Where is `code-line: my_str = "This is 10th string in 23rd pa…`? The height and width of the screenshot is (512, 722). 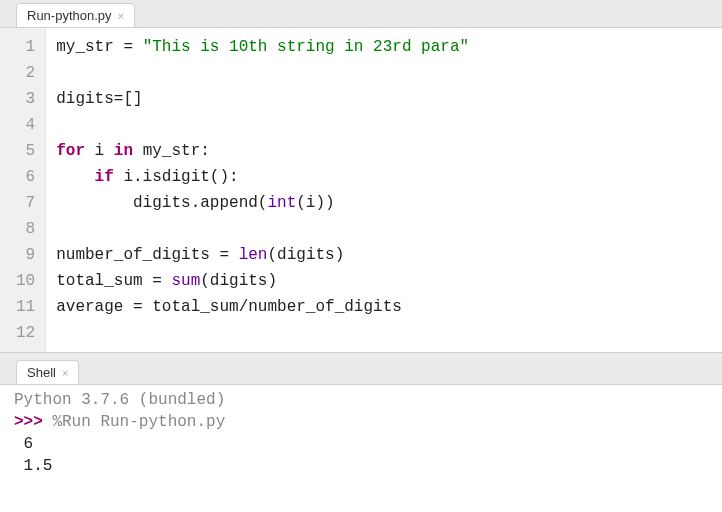
code-line: my_str = "This is 10th string in 23rd pa… is located at coordinates (384, 47).